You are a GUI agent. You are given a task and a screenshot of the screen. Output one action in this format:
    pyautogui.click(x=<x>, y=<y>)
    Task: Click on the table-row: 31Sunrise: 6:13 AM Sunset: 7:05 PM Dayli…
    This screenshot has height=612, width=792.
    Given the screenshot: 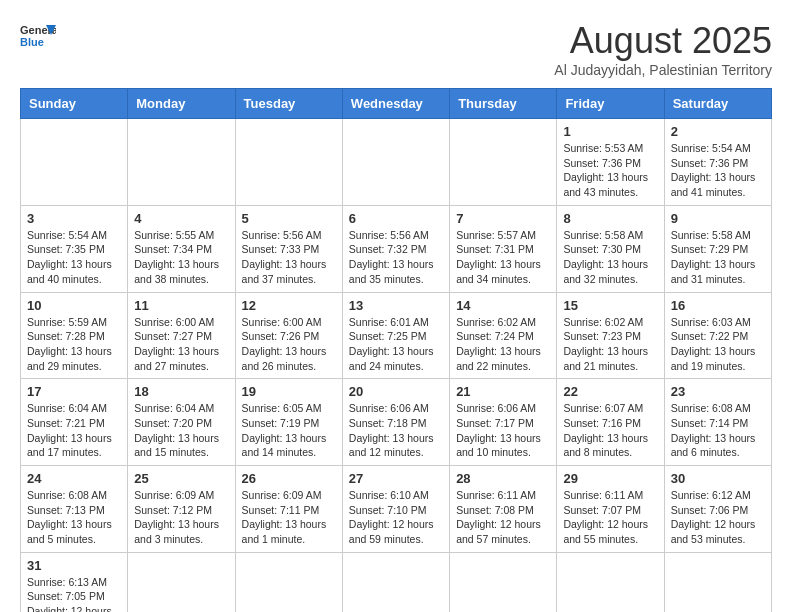 What is the action you would take?
    pyautogui.click(x=74, y=582)
    